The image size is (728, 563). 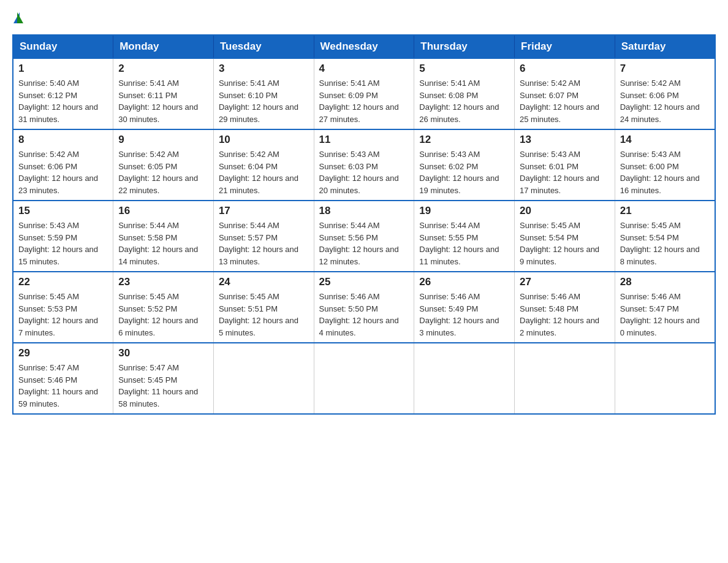 What do you see at coordinates (264, 140) in the screenshot?
I see `day-number: 10` at bounding box center [264, 140].